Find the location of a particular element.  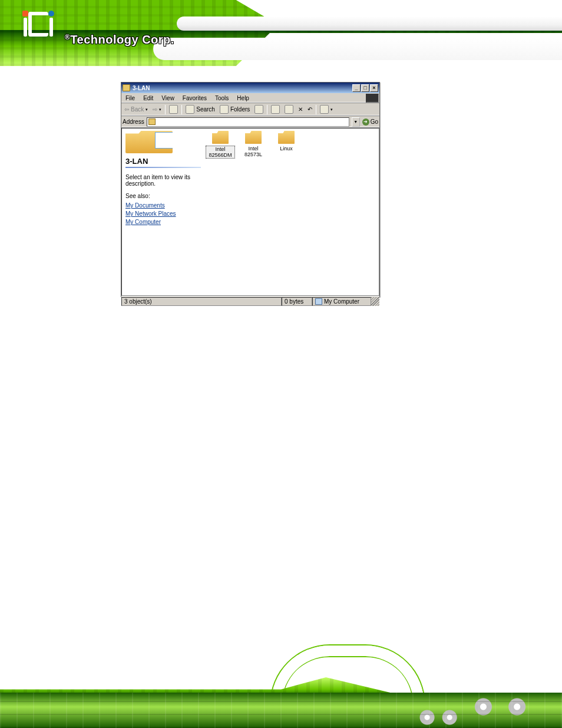

back-label: Back is located at coordinates (137, 110).